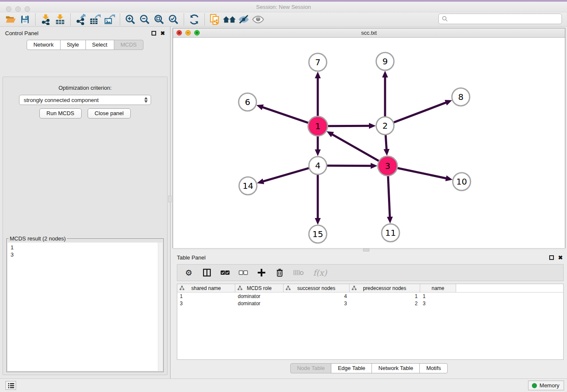 Image resolution: width=567 pixels, height=392 pixels. I want to click on run-mcds-button: Run MCDS, so click(61, 113).